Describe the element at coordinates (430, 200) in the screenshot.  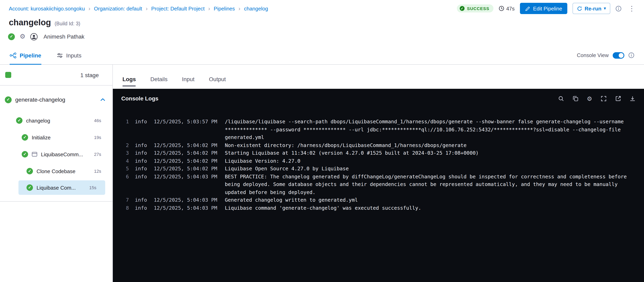
I see `log-message: Generated changelog written to generated…` at that location.